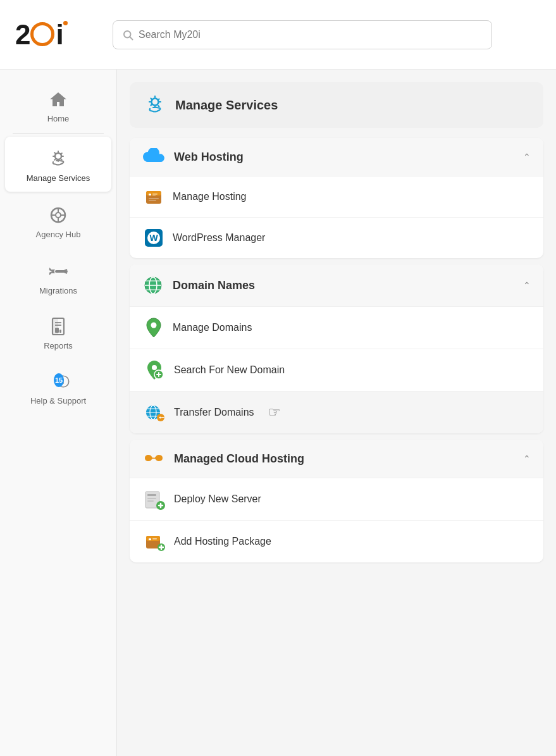 The image size is (556, 756). Describe the element at coordinates (58, 345) in the screenshot. I see `sidebar-item-reports-label: Reports` at that location.